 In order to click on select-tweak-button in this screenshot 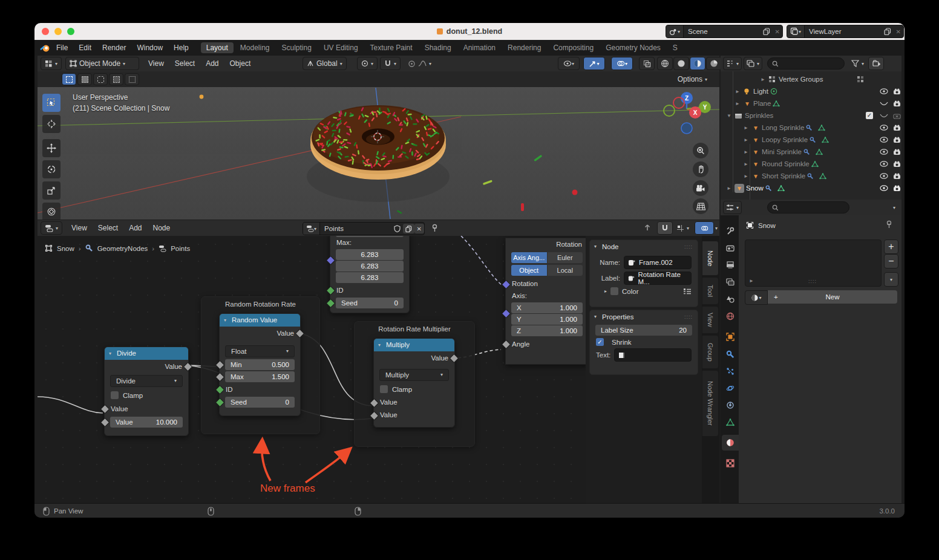, I will do `click(69, 79)`.